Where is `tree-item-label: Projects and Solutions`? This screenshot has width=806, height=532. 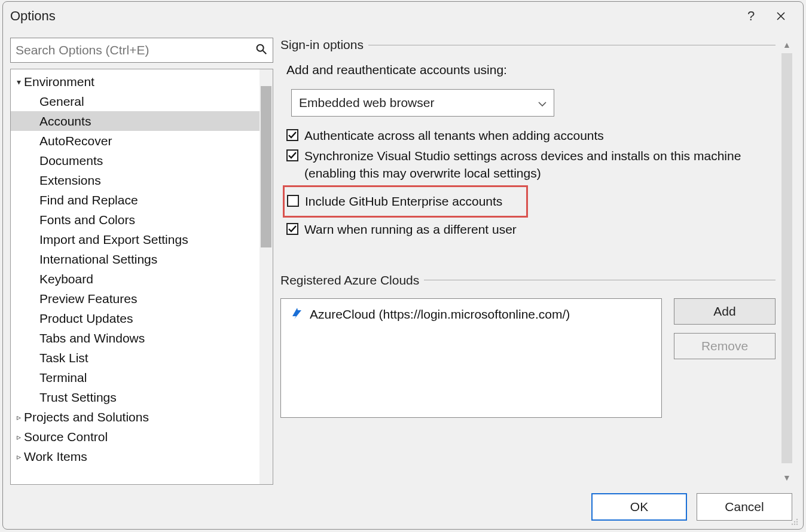 tree-item-label: Projects and Solutions is located at coordinates (86, 417).